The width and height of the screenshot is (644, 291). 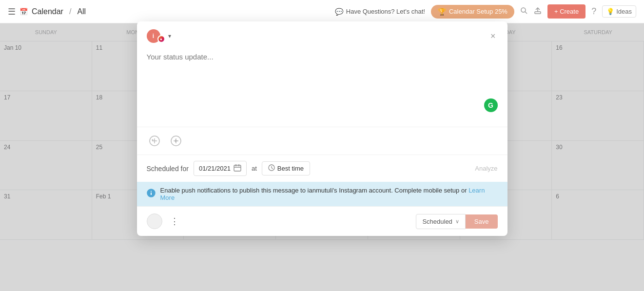 I want to click on have-questions-link: 💬 Have Questions? Let's chat!, so click(x=380, y=12).